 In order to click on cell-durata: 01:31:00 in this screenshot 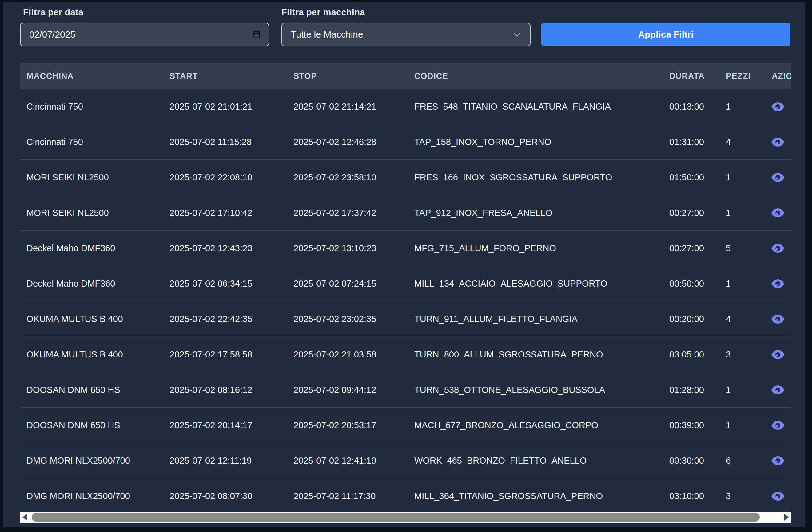, I will do `click(691, 142)`.